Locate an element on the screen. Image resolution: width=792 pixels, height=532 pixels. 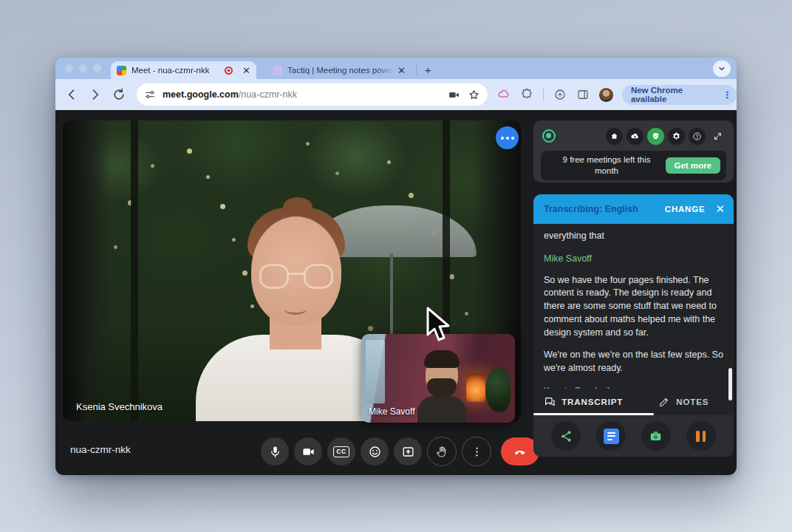
home-icon is located at coordinates (615, 136).